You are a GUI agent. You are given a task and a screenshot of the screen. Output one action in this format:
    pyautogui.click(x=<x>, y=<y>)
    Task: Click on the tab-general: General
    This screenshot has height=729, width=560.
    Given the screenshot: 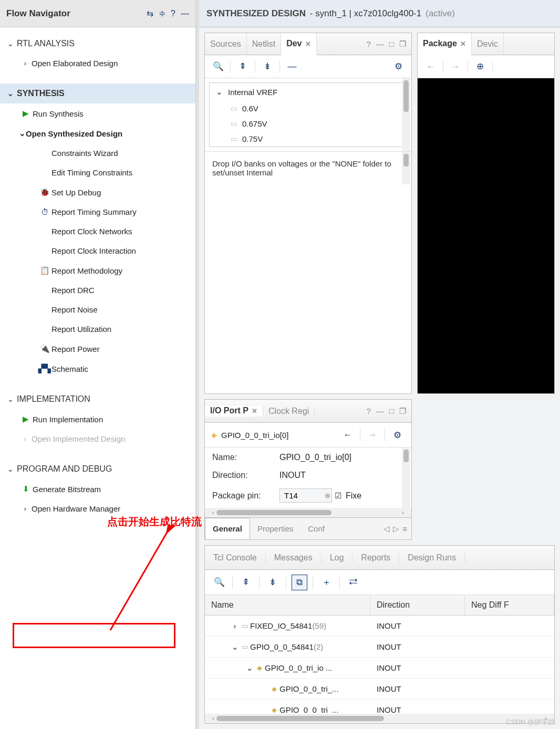 What is the action you would take?
    pyautogui.click(x=227, y=528)
    